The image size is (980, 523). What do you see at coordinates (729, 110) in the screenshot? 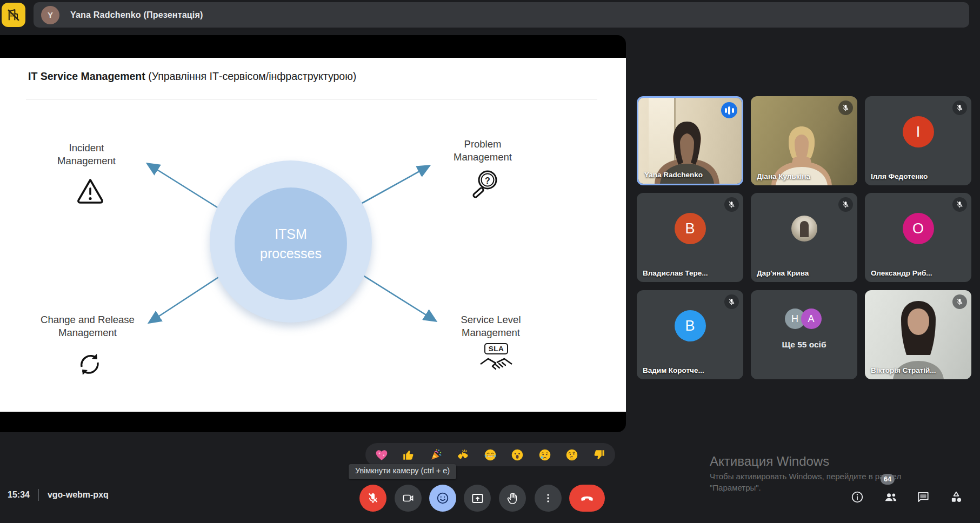
I see `speaking-indicator` at bounding box center [729, 110].